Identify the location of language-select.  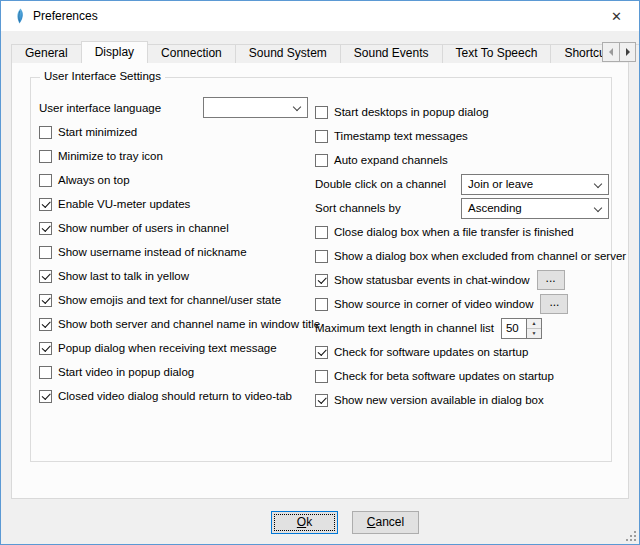
(256, 108).